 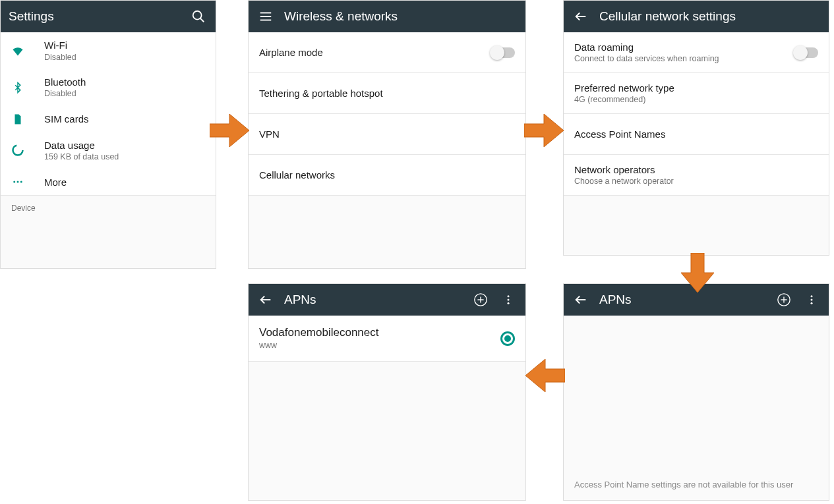 What do you see at coordinates (387, 300) in the screenshot?
I see `apns-list-toolbar: APNs` at bounding box center [387, 300].